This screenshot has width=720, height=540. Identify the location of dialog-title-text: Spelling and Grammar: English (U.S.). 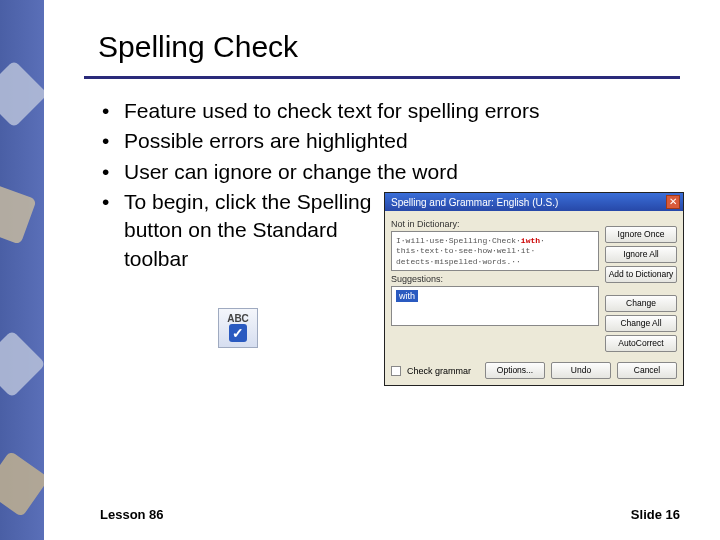
(474, 202).